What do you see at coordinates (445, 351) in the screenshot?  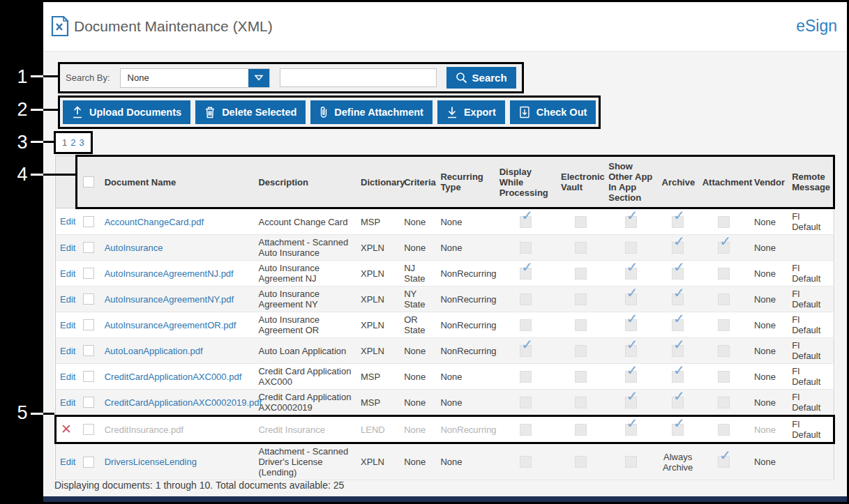 I see `table-row: EditAutoLoanApplication.pdfAuto Loan App…` at bounding box center [445, 351].